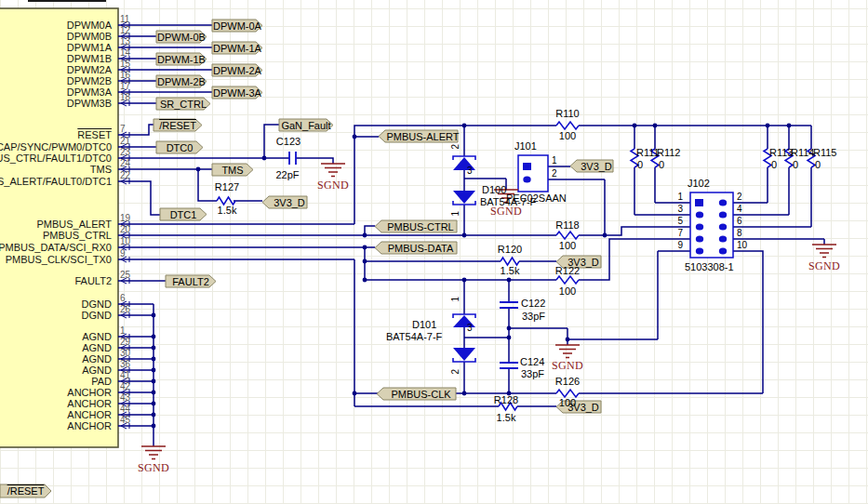 This screenshot has width=868, height=504. I want to click on label-c123-value: 22pF, so click(287, 175).